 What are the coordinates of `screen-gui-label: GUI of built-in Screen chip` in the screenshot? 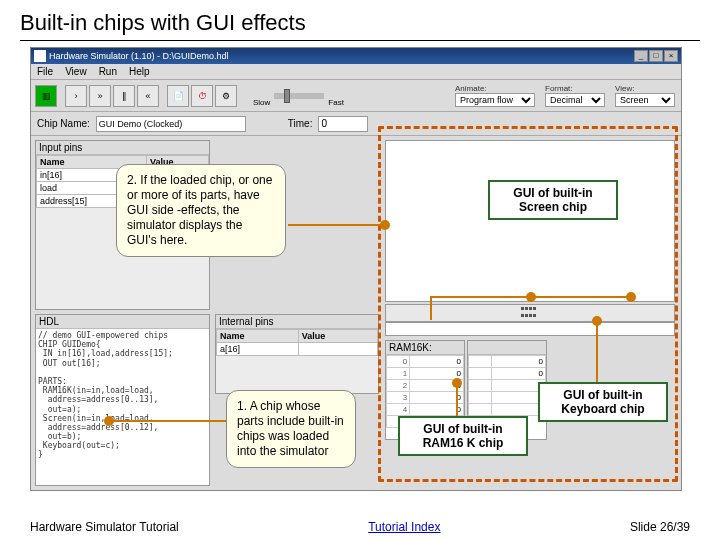 It's located at (553, 200).